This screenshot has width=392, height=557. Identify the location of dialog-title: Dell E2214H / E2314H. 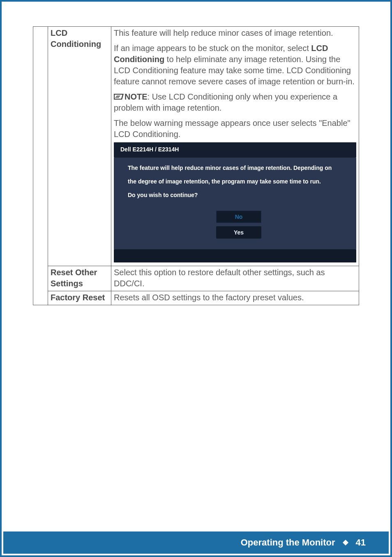
(235, 150).